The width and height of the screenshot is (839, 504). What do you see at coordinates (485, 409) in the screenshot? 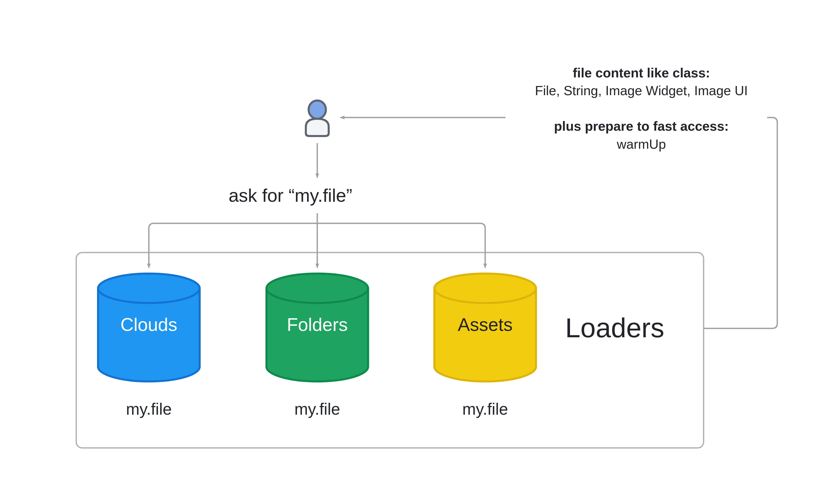
I see `sub-label-assets: my.file` at bounding box center [485, 409].